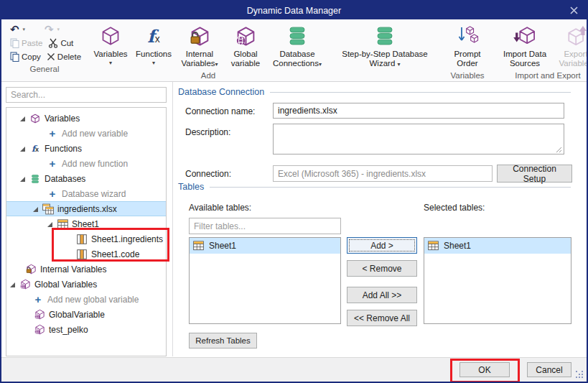  I want to click on global-variable-button: Global variable, so click(246, 46).